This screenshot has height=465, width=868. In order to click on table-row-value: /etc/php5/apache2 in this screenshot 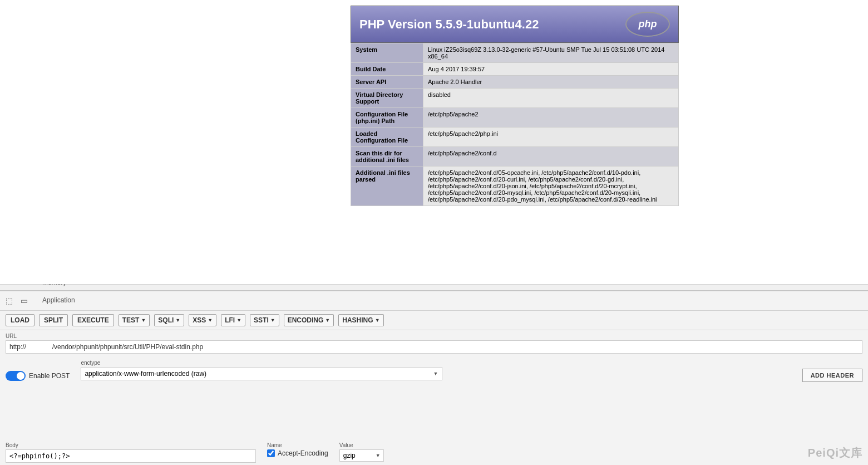, I will do `click(551, 118)`.